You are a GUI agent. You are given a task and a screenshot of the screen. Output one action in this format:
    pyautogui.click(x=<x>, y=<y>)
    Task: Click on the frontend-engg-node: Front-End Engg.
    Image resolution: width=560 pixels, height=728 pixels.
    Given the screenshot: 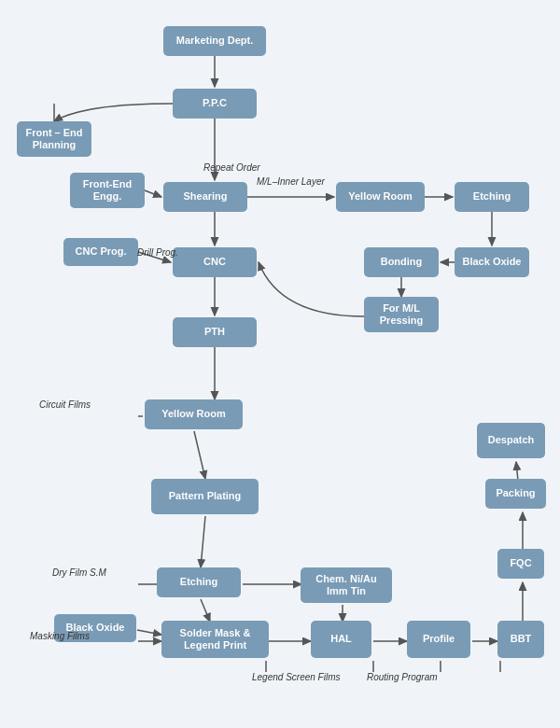 What is the action you would take?
    pyautogui.click(x=107, y=190)
    